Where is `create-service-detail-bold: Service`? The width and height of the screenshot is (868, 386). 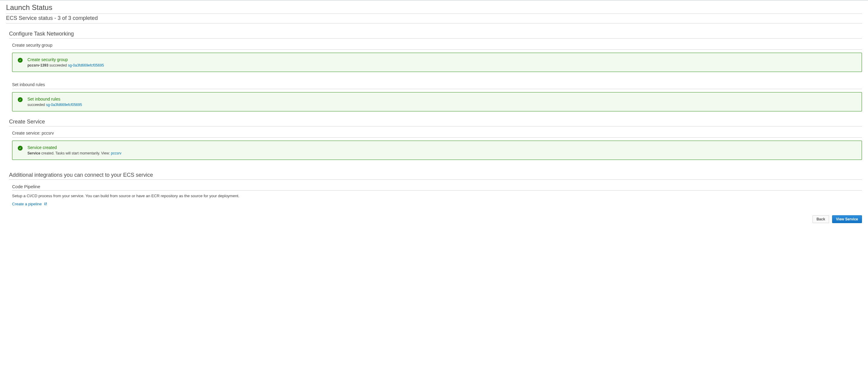 create-service-detail-bold: Service is located at coordinates (34, 153).